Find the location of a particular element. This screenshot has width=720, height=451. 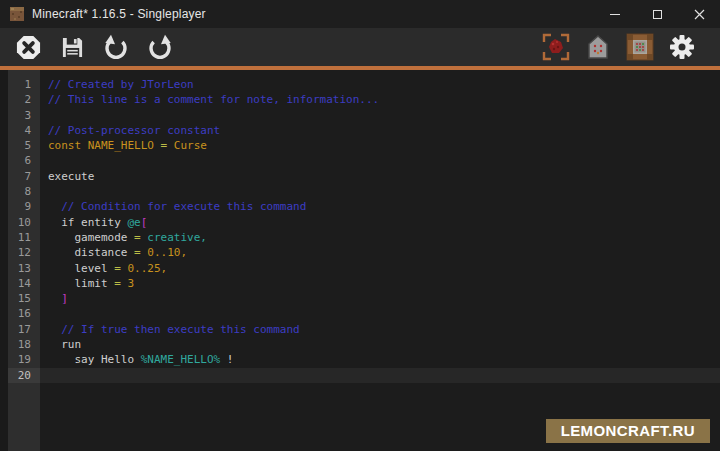

undo-icon is located at coordinates (116, 47).